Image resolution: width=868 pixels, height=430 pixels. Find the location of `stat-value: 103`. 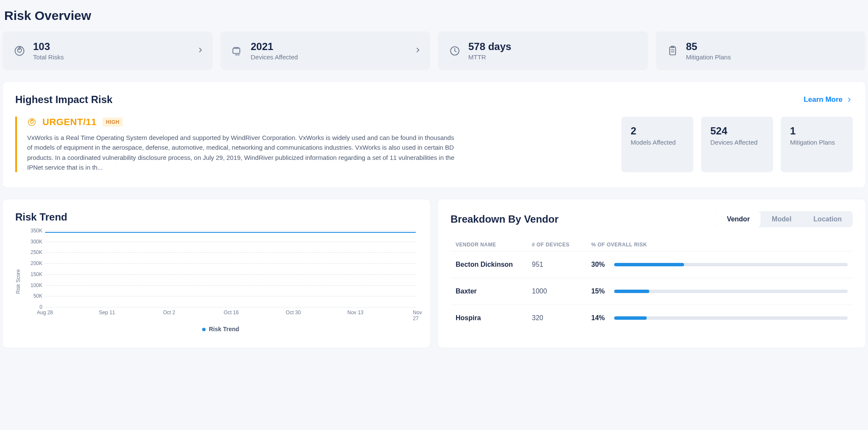

stat-value: 103 is located at coordinates (48, 47).